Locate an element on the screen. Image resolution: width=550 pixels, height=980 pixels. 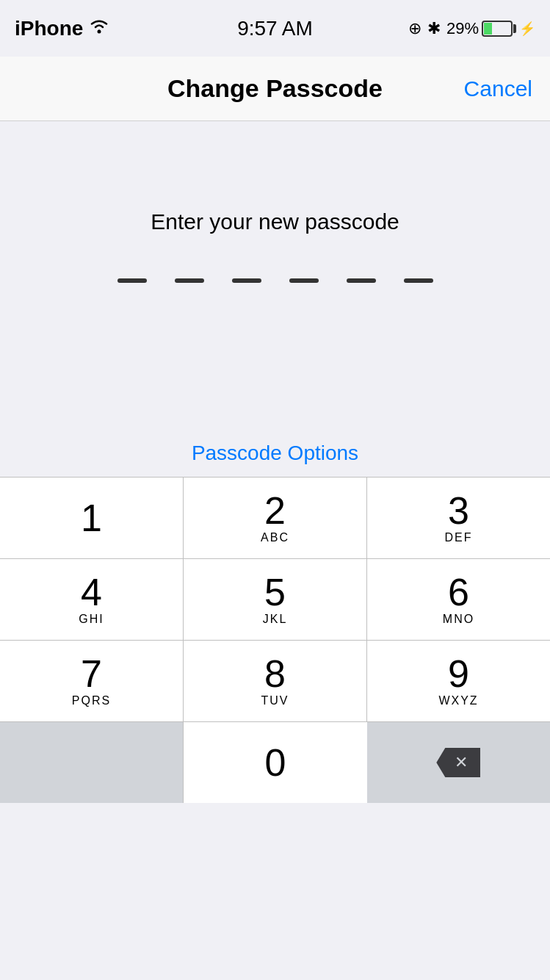
key-4: 4 GHI is located at coordinates (92, 599).